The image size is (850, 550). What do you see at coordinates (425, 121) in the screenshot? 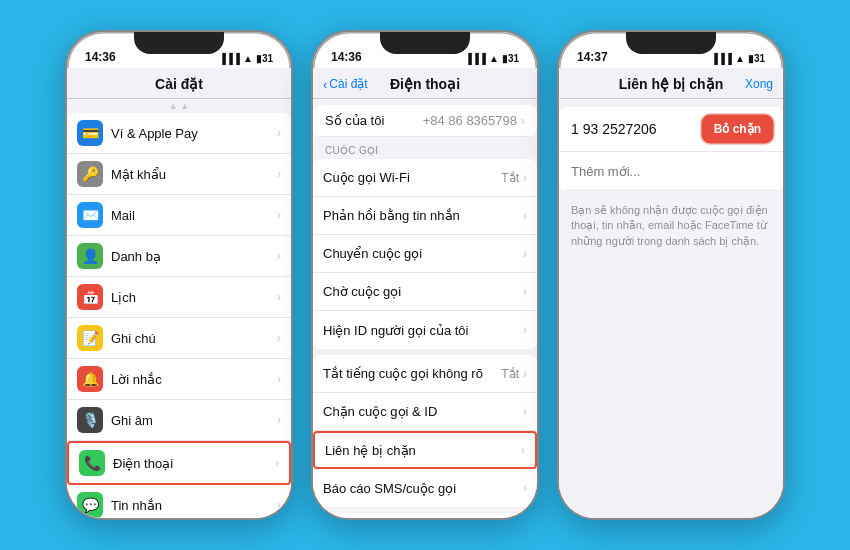
I see `so-row: Số của tôi +84 86 8365798 ›` at bounding box center [425, 121].